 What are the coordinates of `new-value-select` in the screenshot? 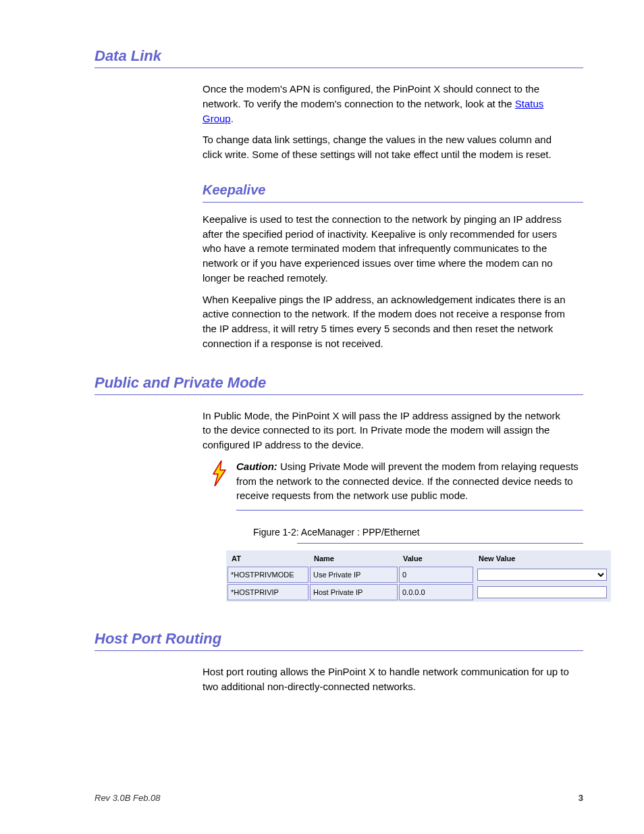 It's located at (542, 575).